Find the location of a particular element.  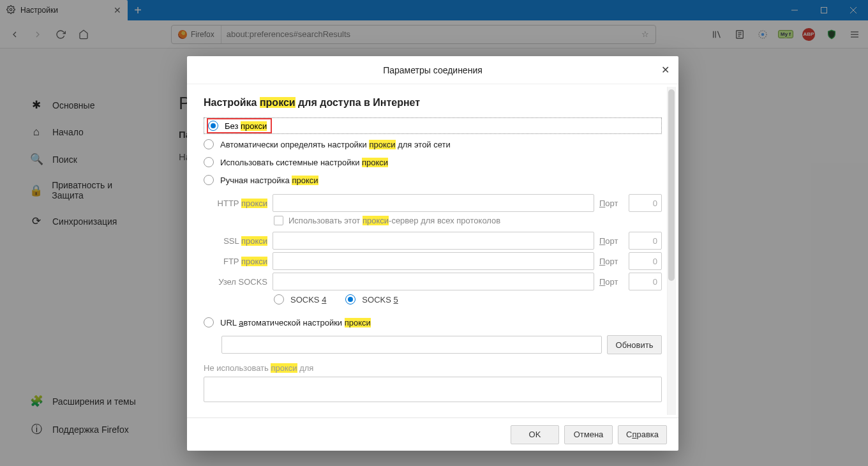

radio-row-system: Использовать системные настройки прокси is located at coordinates (433, 162).